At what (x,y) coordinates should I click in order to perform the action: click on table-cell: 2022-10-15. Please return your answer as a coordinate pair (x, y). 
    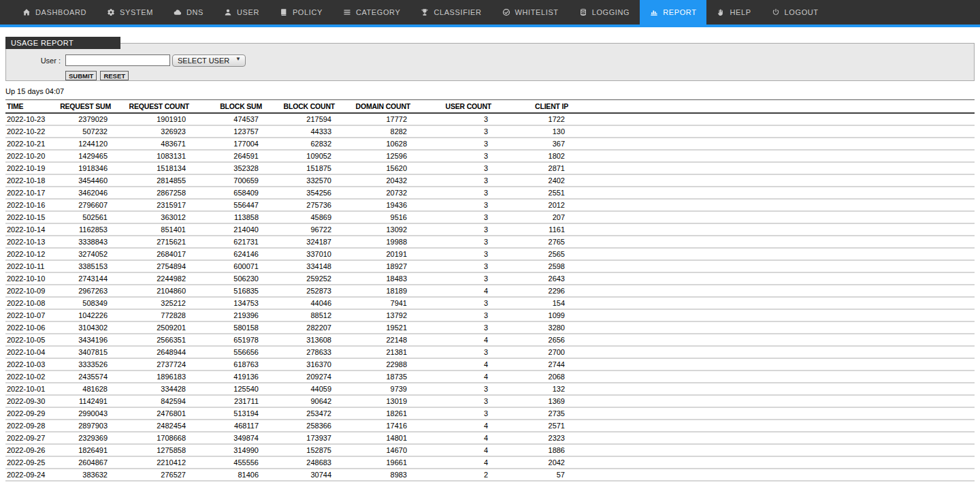
    Looking at the image, I should click on (33, 217).